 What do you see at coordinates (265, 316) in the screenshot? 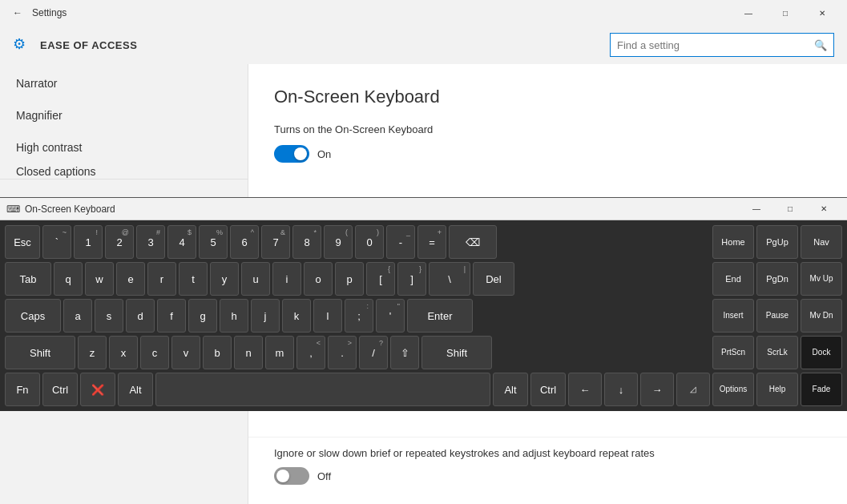
I see `key-j: j` at bounding box center [265, 316].